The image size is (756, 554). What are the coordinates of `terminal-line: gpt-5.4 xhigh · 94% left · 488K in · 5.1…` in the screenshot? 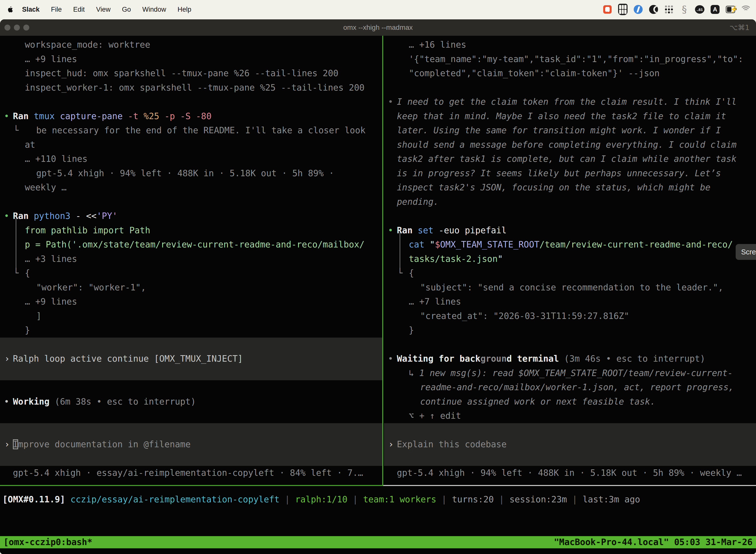 It's located at (570, 473).